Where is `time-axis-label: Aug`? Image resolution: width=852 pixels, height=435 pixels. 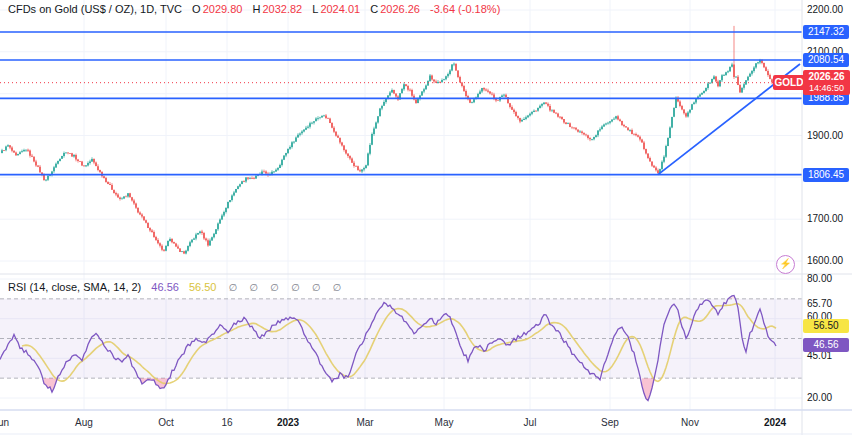
time-axis-label: Aug is located at coordinates (84, 422).